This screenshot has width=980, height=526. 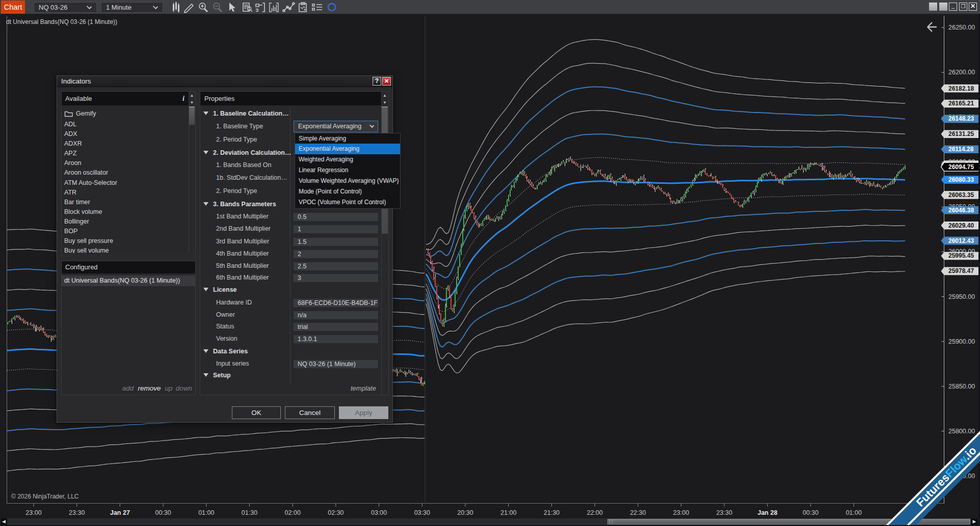 I want to click on svg-text: 22:30, so click(x=638, y=513).